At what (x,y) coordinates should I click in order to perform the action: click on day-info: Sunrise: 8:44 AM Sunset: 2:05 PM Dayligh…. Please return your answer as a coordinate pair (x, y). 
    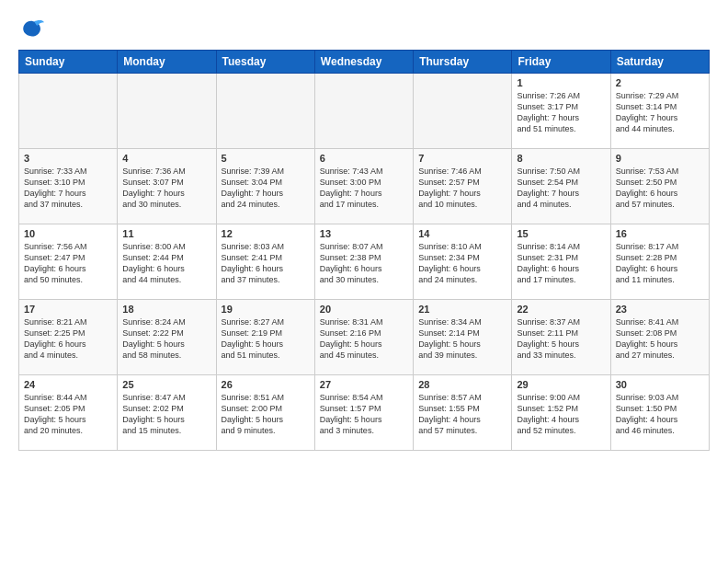
    Looking at the image, I should click on (68, 414).